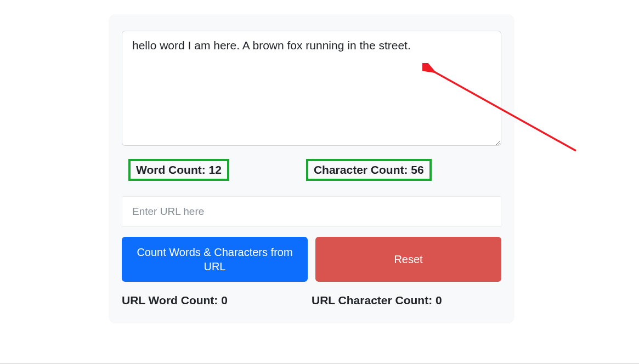 This screenshot has height=364, width=639. I want to click on url-word-count-value: 0, so click(224, 300).